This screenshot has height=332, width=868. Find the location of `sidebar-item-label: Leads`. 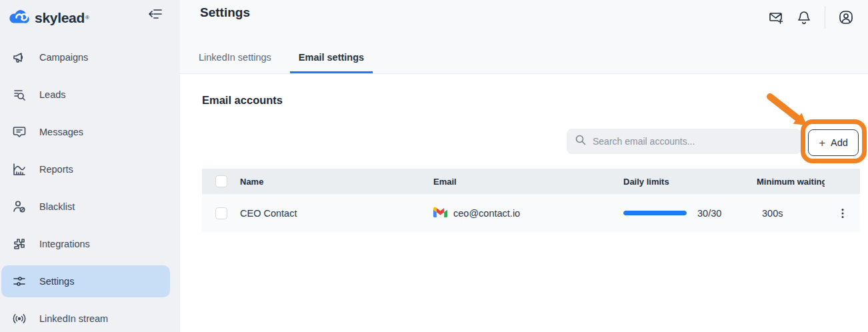

sidebar-item-label: Leads is located at coordinates (53, 95).